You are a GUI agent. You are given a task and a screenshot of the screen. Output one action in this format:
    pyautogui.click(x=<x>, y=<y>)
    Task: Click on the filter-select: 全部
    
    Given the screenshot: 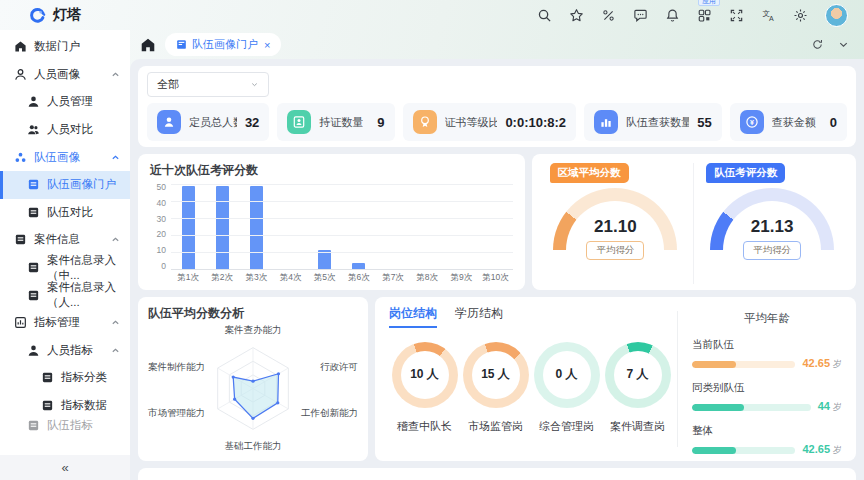 What is the action you would take?
    pyautogui.click(x=208, y=84)
    